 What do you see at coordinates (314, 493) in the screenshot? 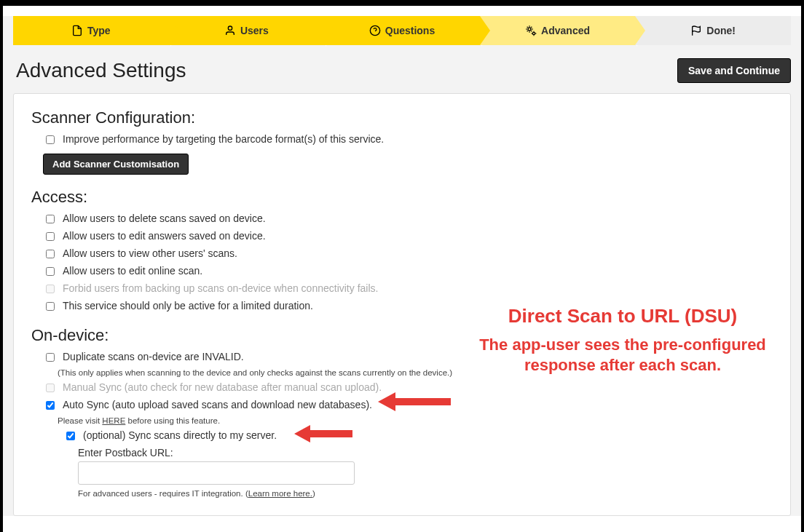
I see `note-text: )` at bounding box center [314, 493].